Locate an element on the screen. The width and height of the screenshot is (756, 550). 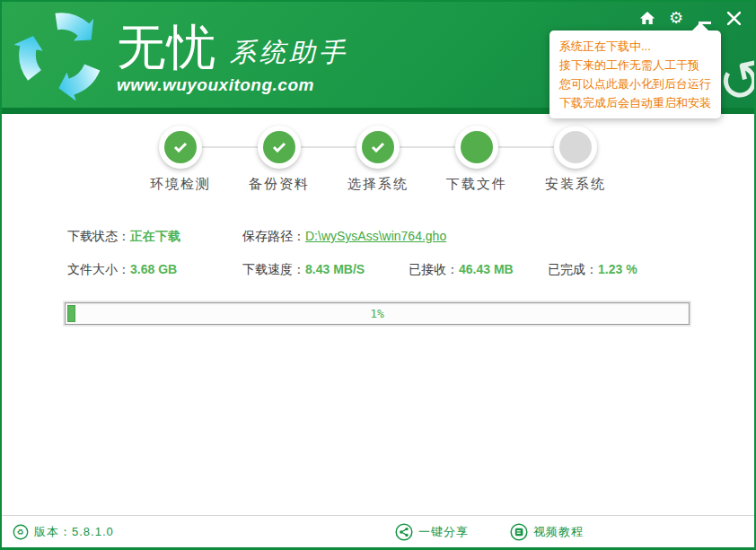
step-pending-icon is located at coordinates (576, 147).